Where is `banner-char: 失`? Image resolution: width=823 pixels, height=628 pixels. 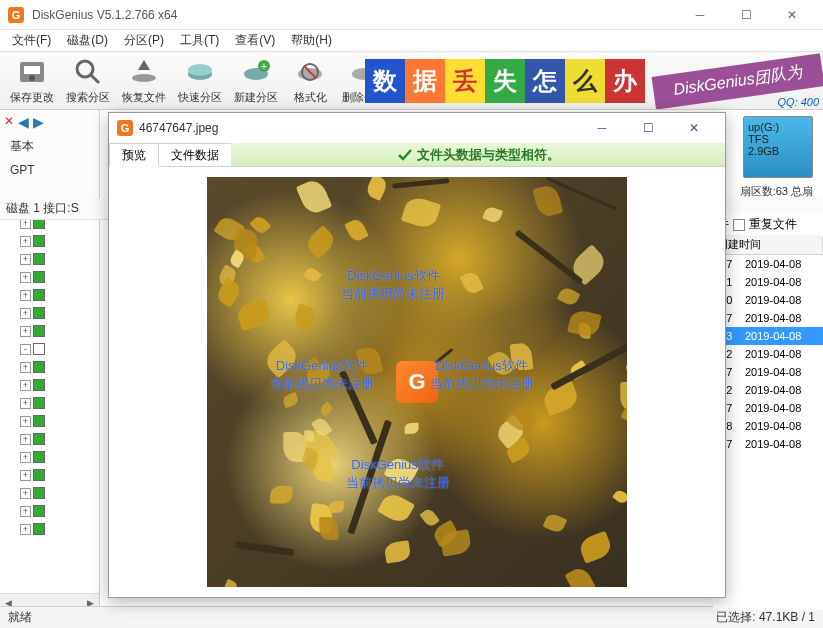 banner-char: 失 is located at coordinates (505, 81).